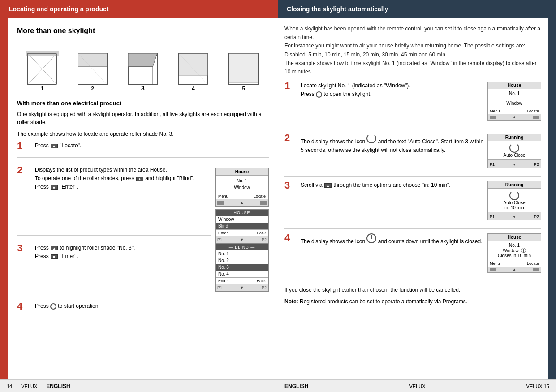  Describe the element at coordinates (223, 233) in the screenshot. I see `hw2-enter: Enter` at that location.